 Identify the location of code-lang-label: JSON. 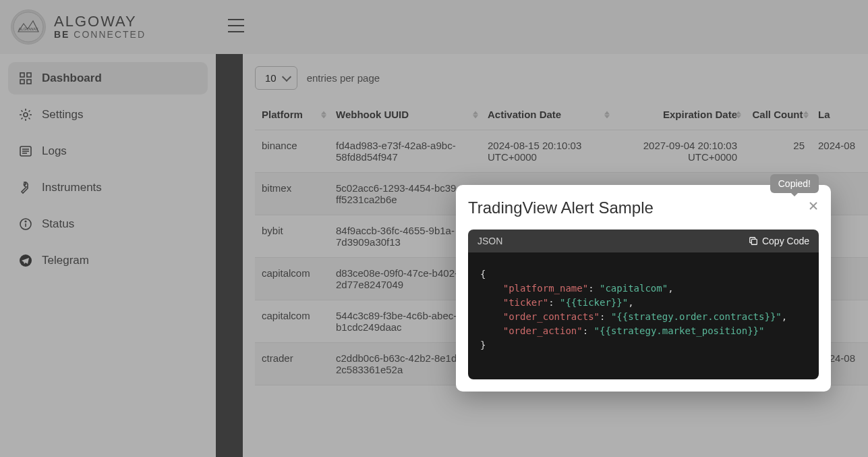
(490, 241).